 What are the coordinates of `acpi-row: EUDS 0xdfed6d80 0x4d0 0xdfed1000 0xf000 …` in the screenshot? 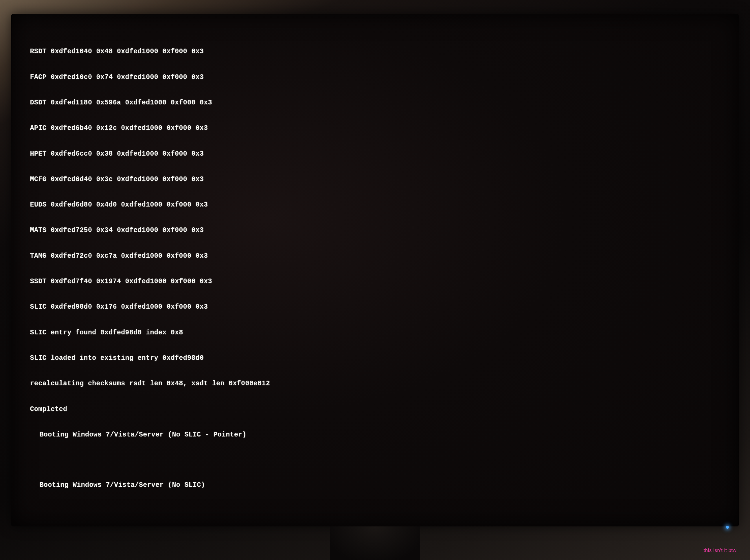 It's located at (375, 205).